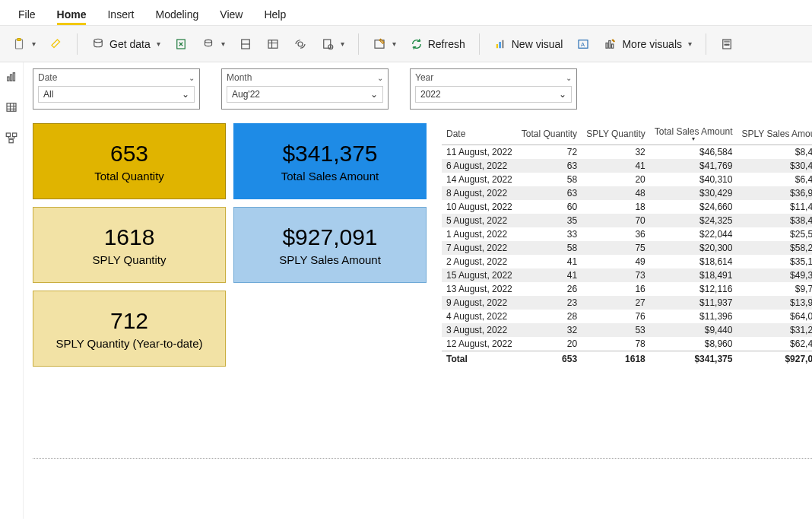 The height and width of the screenshot is (521, 812). What do you see at coordinates (213, 44) in the screenshot?
I see `data-hub-button: ▾` at bounding box center [213, 44].